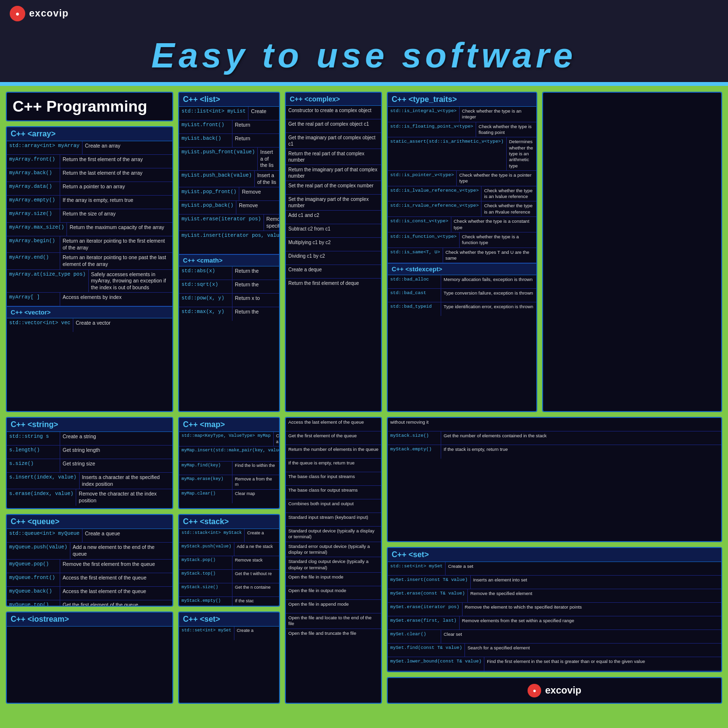 The image size is (728, 728). I want to click on string-row-4: s.erase(index, value) Remove the charact…, so click(89, 497).